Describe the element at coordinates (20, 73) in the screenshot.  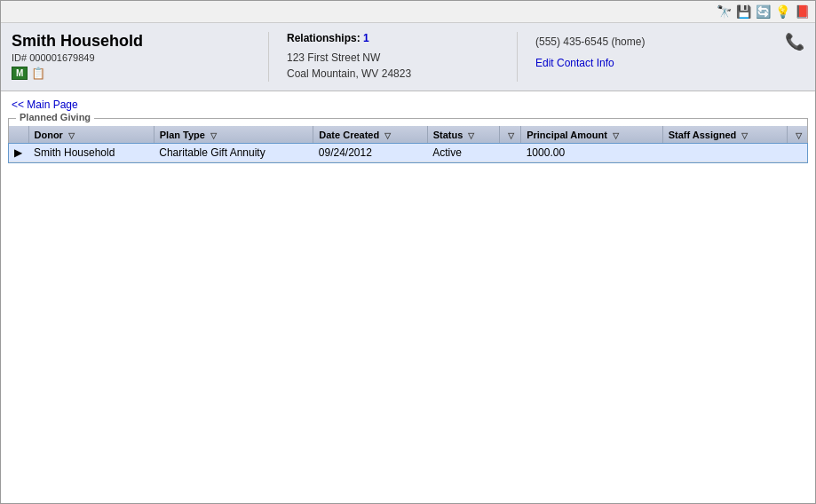
I see `badge-m: M` at that location.